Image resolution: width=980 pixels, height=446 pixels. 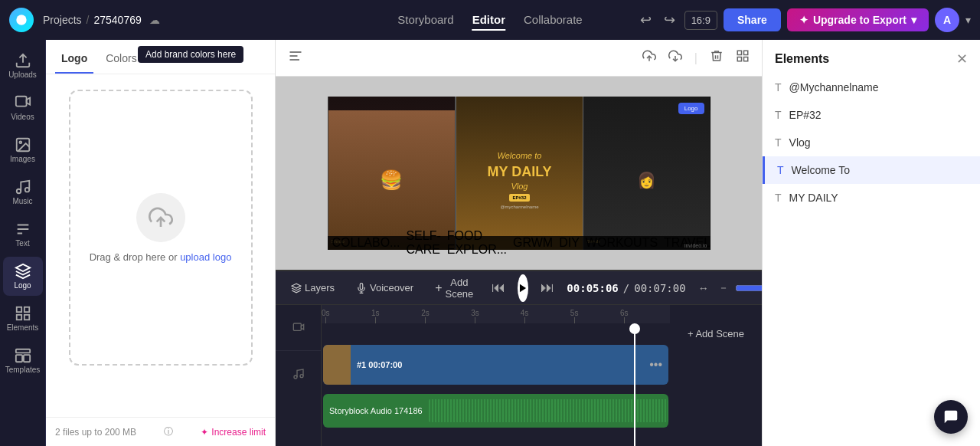 I want to click on avatar: A, so click(x=947, y=20).